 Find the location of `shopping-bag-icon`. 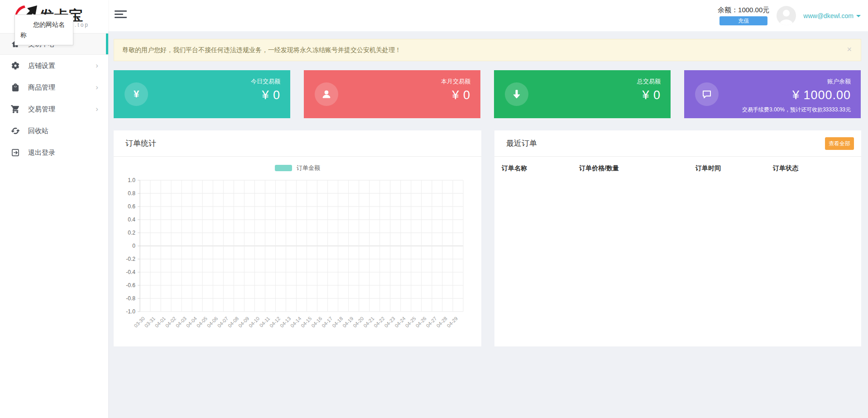

shopping-bag-icon is located at coordinates (15, 87).